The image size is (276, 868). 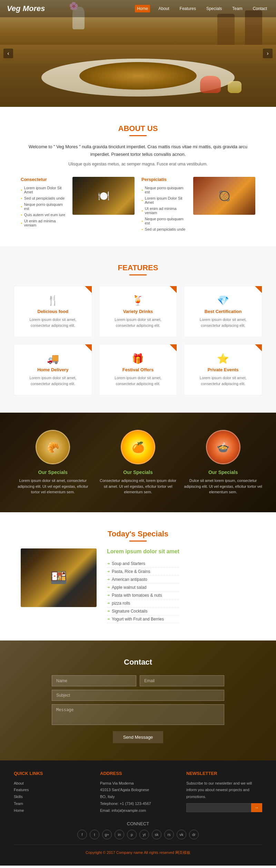 I want to click on newsletter-input-row: →, so click(x=224, y=808).